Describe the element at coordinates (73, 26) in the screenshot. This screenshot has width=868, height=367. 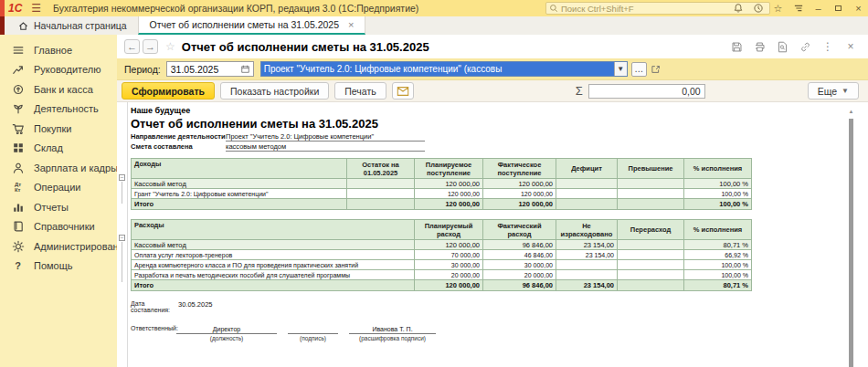
I see `tab-home: Начальная страница` at that location.